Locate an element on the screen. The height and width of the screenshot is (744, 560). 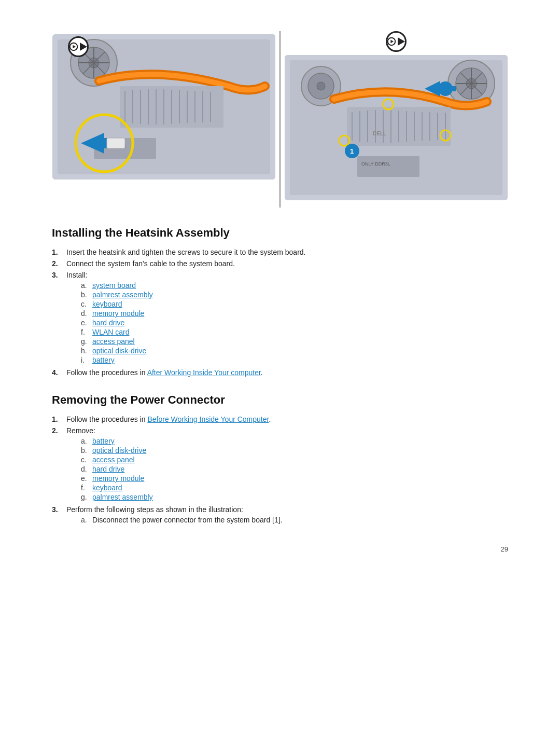
remove-item-link-6: palmrest assembly is located at coordinates (122, 497).